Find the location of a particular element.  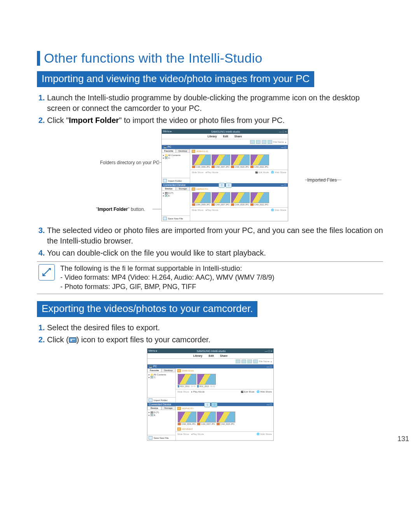

tab-library: Library is located at coordinates (212, 136).